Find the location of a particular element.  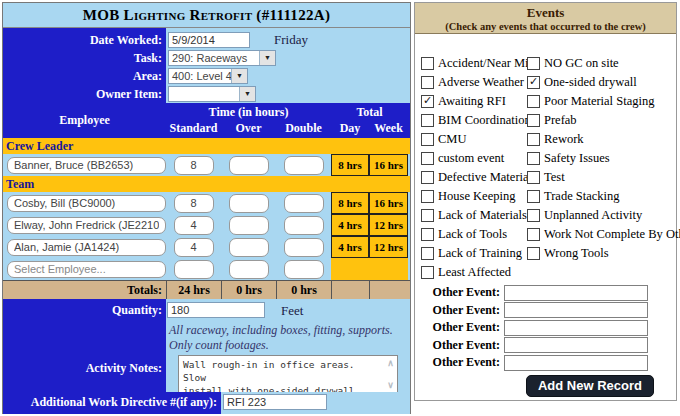

empty-grid-cell is located at coordinates (601, 272).